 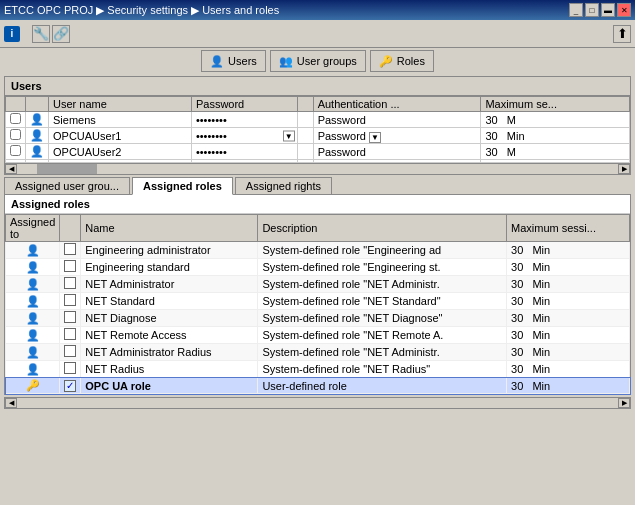 What do you see at coordinates (318, 336) in the screenshot?
I see `role-row: 👤 NET Remote Access System-defined role …` at bounding box center [318, 336].